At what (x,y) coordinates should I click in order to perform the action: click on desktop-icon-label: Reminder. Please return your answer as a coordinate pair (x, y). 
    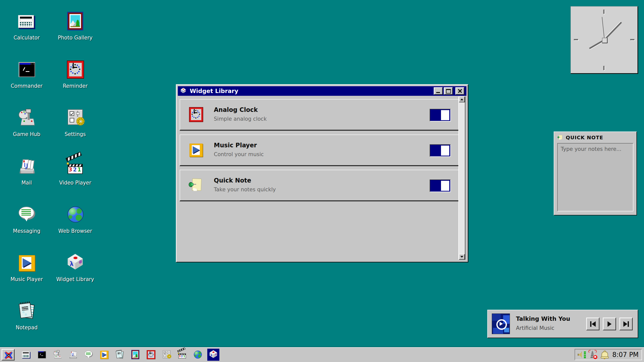
    Looking at the image, I should click on (75, 86).